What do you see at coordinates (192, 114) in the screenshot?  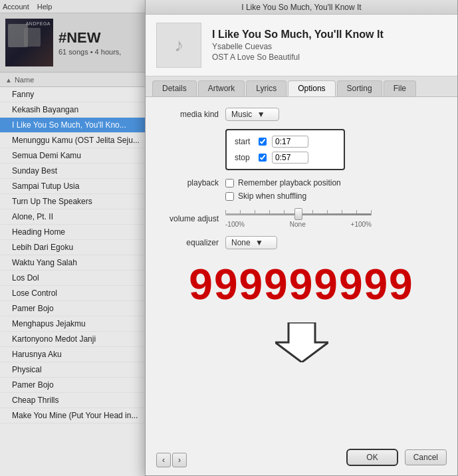 I see `media-kind-label: media kind` at bounding box center [192, 114].